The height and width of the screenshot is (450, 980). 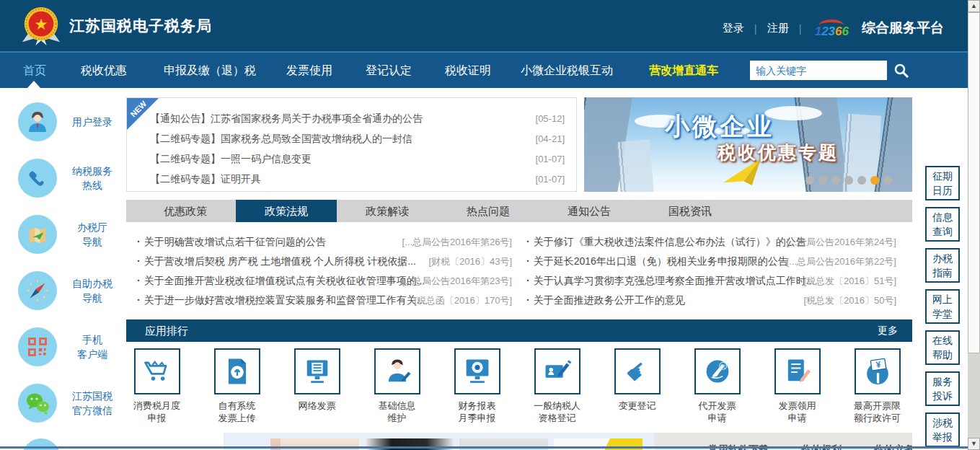 What do you see at coordinates (358, 138) in the screenshot?
I see `notice-link: 【二维码专题】国家税务总局致全国营改增纳税人的一封信 [04-21]` at bounding box center [358, 138].